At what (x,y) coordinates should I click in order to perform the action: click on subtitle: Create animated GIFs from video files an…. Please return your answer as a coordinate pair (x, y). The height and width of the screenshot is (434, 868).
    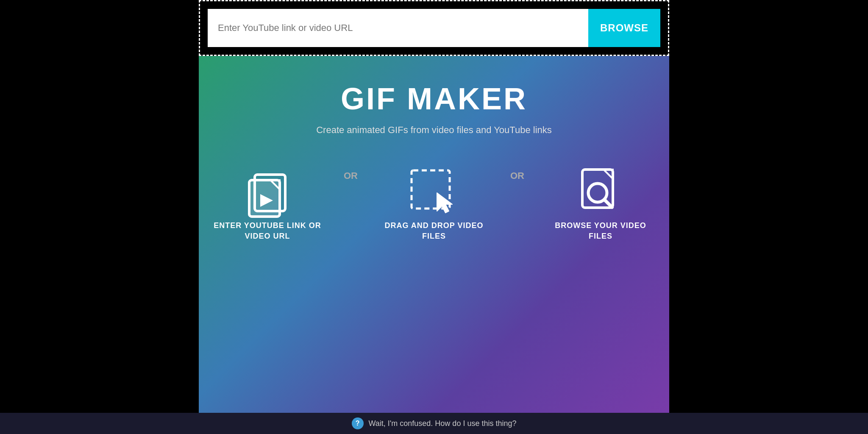
    Looking at the image, I should click on (434, 130).